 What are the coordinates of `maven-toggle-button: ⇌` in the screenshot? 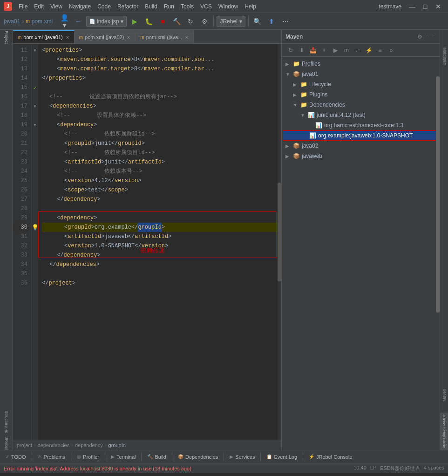 It's located at (358, 50).